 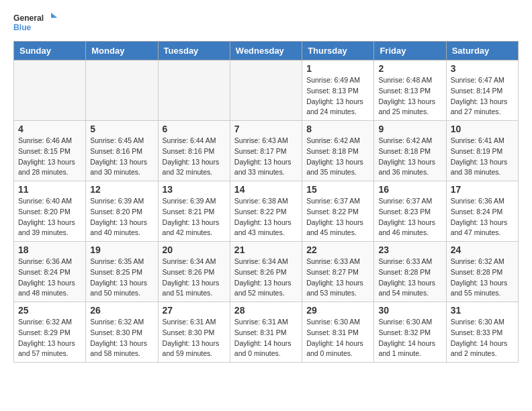 I want to click on day-header-monday: Monday, so click(x=122, y=51).